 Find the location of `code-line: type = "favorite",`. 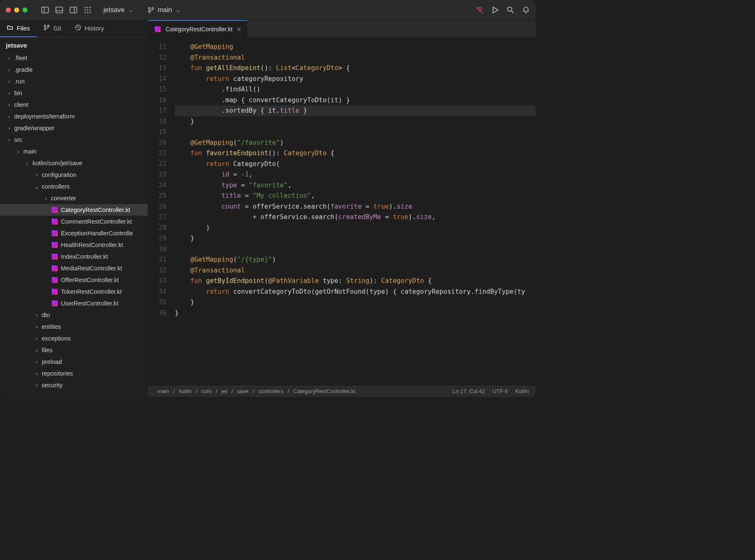

code-line: type = "favorite", is located at coordinates (355, 186).